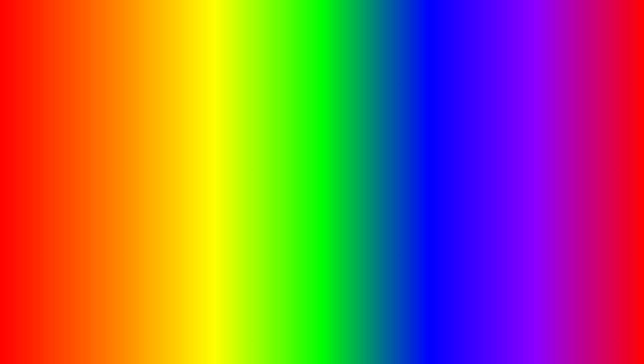  Describe the element at coordinates (48, 129) in the screenshot. I see `sidebar-main-label-left: Main` at that location.